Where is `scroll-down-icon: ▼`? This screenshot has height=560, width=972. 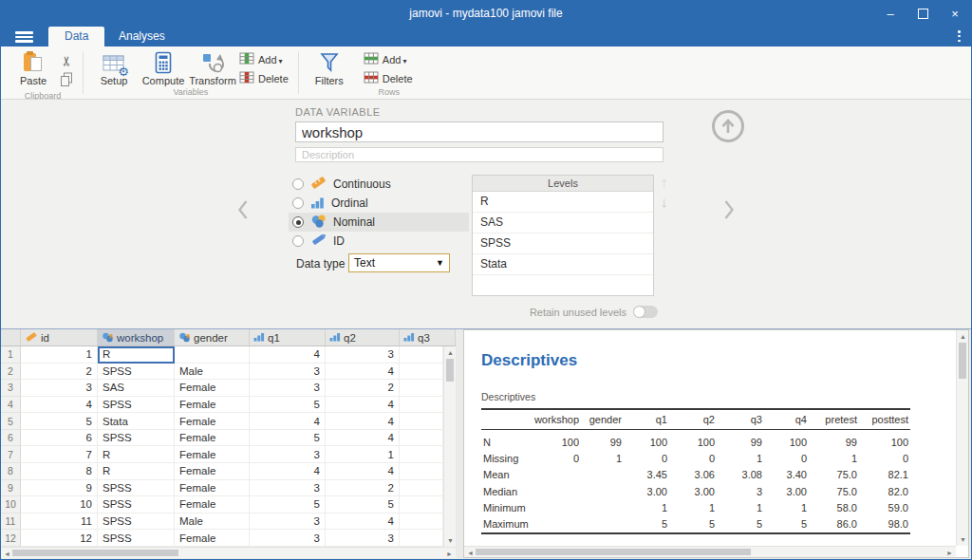 scroll-down-icon: ▼ is located at coordinates (450, 541).